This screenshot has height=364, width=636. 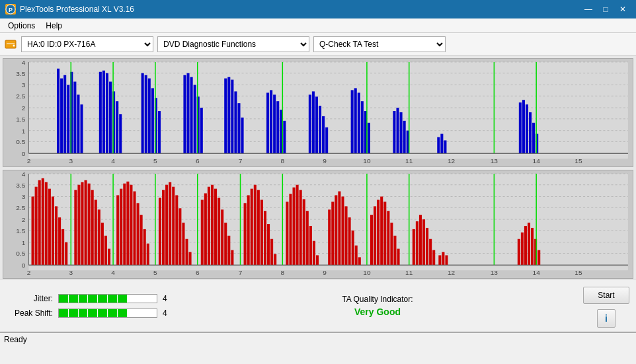 What do you see at coordinates (495, 161) in the screenshot?
I see `svg-text: 13` at bounding box center [495, 161].